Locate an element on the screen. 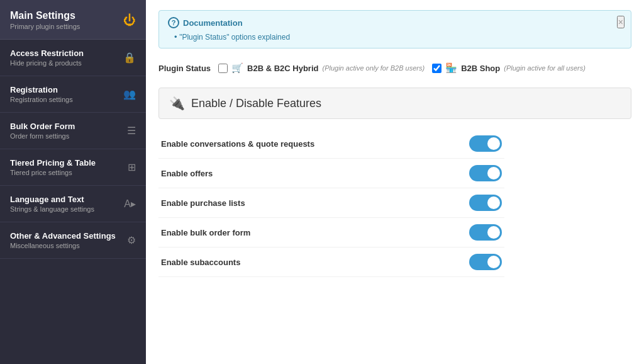 This screenshot has width=644, height=364. doc-links-list: "Plugin Status" options explained is located at coordinates (395, 37).